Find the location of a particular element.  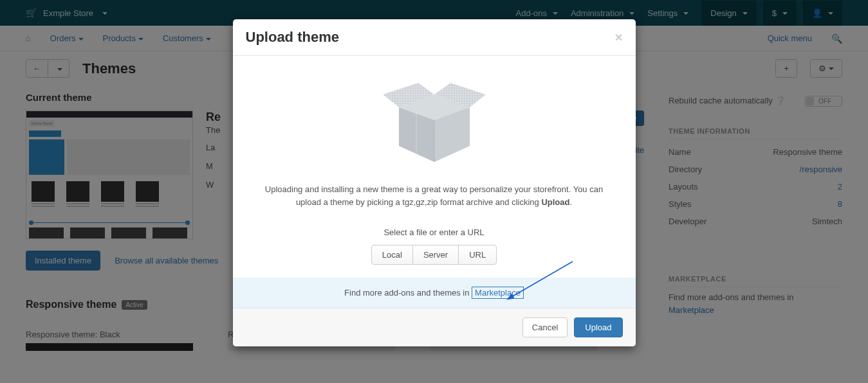

open-box-icon is located at coordinates (434, 120).